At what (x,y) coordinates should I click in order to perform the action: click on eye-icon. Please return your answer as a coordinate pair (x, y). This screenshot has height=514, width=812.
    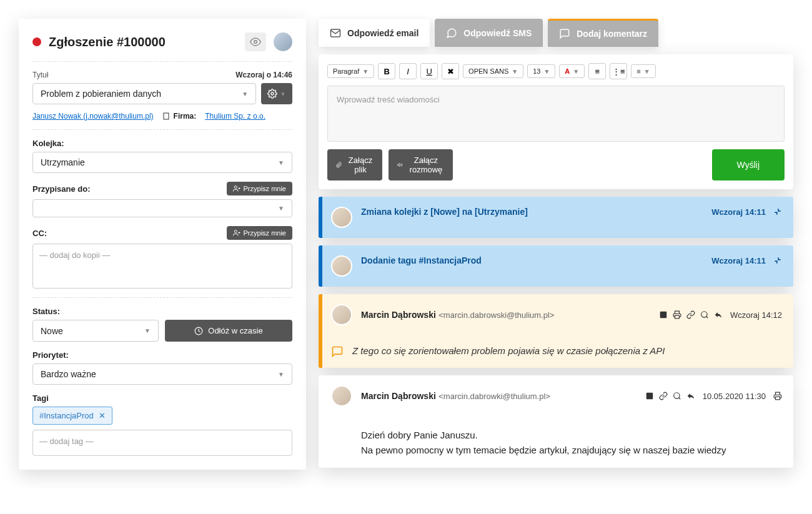
    Looking at the image, I should click on (255, 42).